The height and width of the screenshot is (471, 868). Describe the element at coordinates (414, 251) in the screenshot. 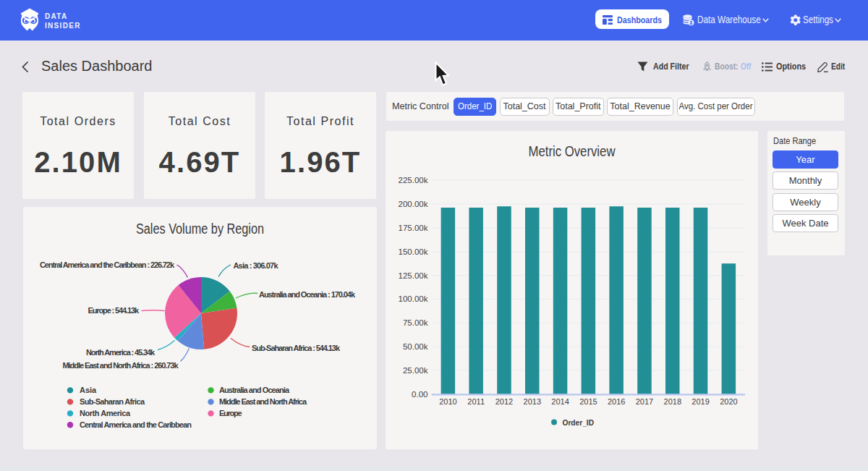

I see `svg-text: 150.00k` at that location.